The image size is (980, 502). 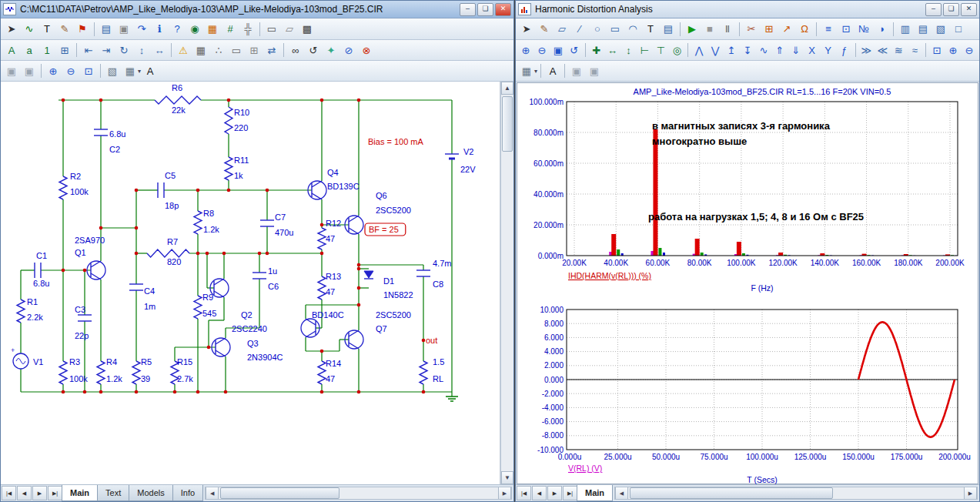 What do you see at coordinates (65, 50) in the screenshot?
I see `step-box-icon: ⊞` at bounding box center [65, 50].